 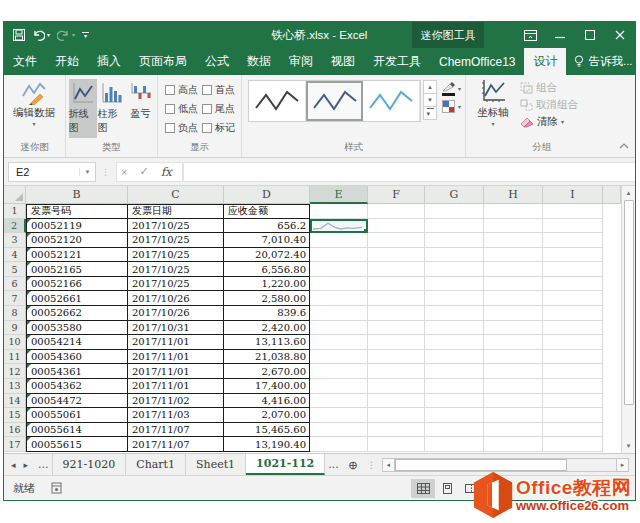 What do you see at coordinates (15, 195) in the screenshot?
I see `select-all-corner` at bounding box center [15, 195].